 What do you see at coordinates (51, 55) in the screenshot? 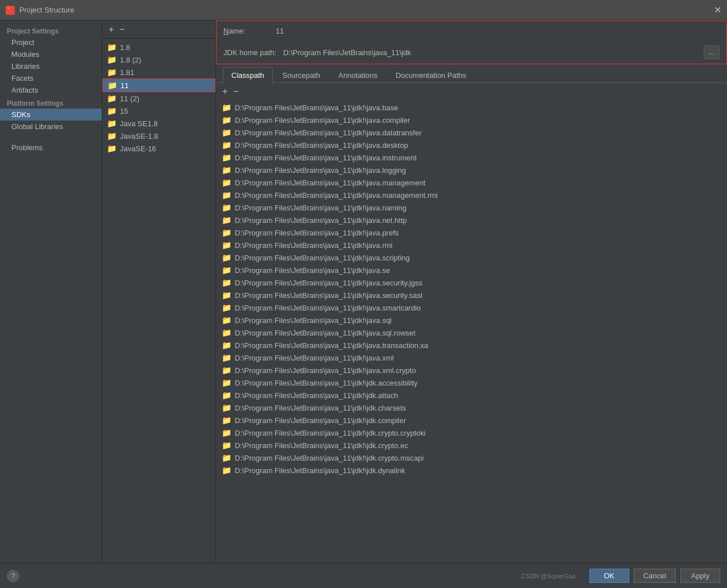
I see `sidebar-item-modules: Modules` at bounding box center [51, 55].